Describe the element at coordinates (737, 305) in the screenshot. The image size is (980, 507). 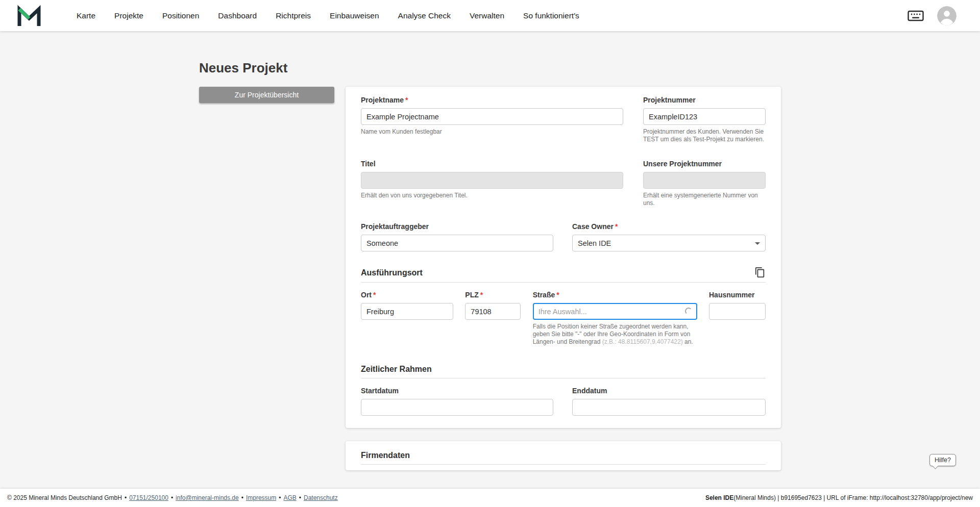
I see `hausnummer-field: Hausnummer` at that location.